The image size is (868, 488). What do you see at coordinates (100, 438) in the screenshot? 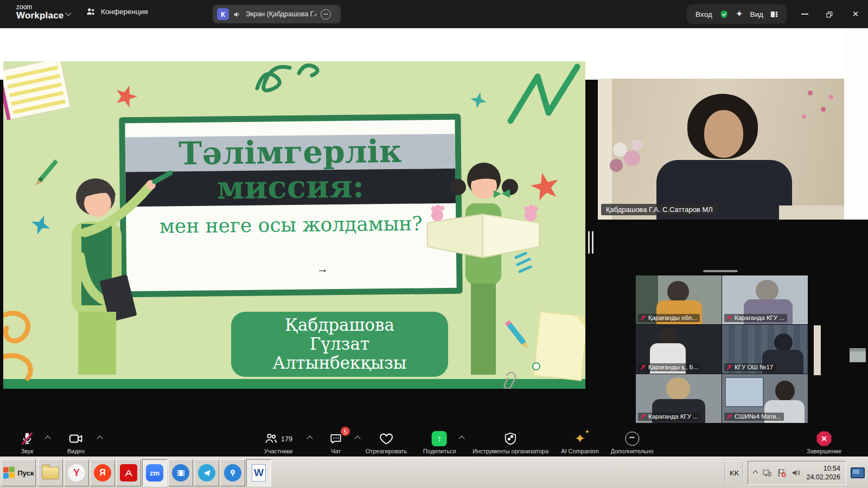
I see `video-options-chevron` at bounding box center [100, 438].